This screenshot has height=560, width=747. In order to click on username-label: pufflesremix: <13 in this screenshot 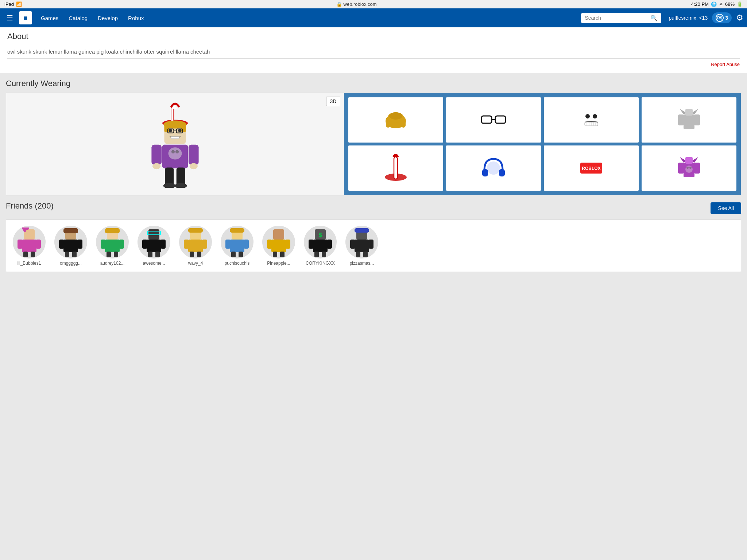, I will do `click(688, 18)`.